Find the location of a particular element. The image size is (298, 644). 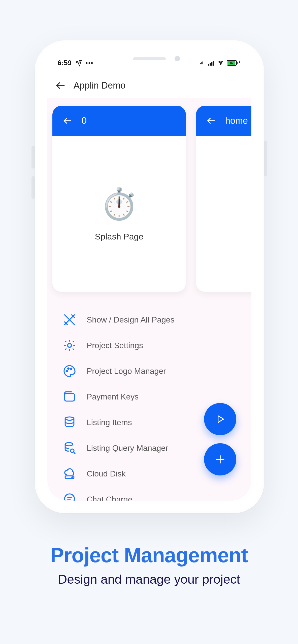

menu-item-label: Chat Charge is located at coordinates (109, 498).